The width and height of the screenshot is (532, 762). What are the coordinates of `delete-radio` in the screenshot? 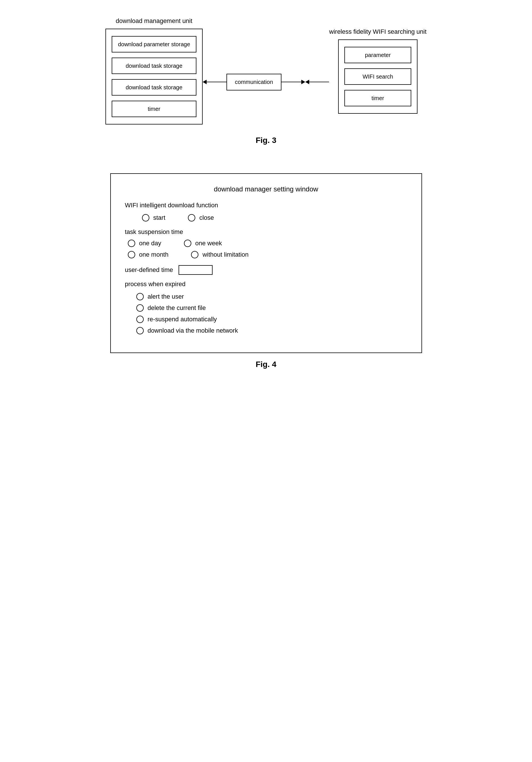 It's located at (140, 308).